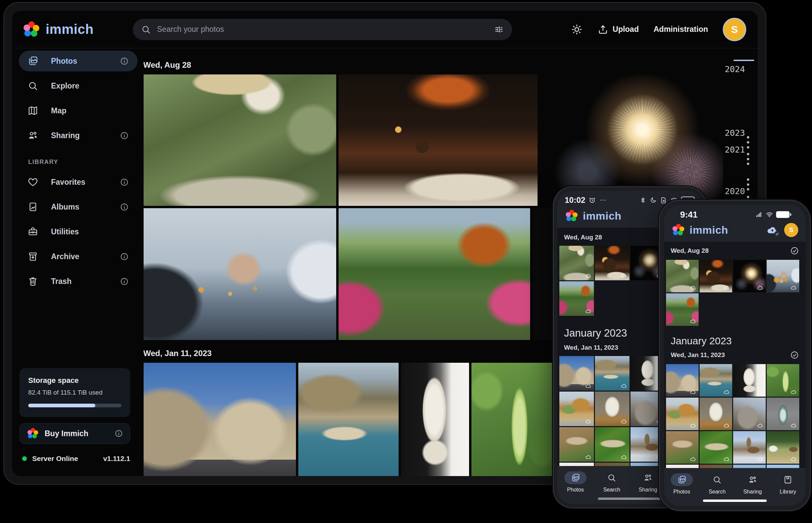 This screenshot has height=523, width=812. I want to click on theme-toggle-icon, so click(577, 30).